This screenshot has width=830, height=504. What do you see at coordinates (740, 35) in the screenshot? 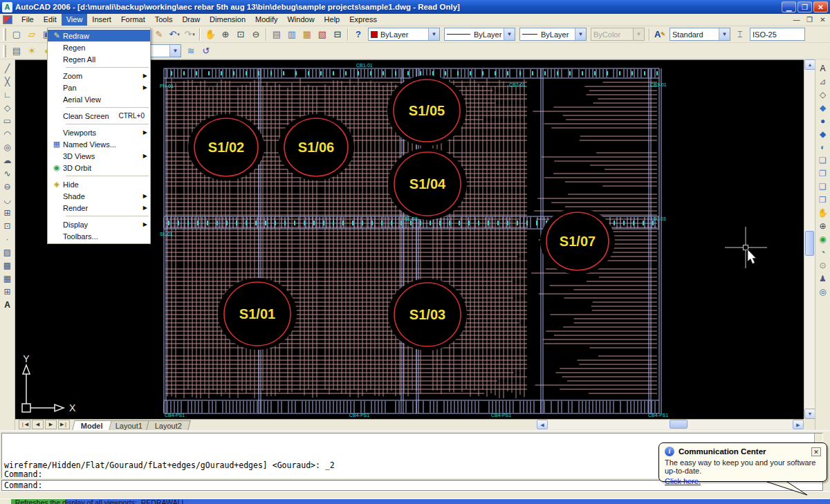
I see `dim-style-icon: ⌶` at bounding box center [740, 35].